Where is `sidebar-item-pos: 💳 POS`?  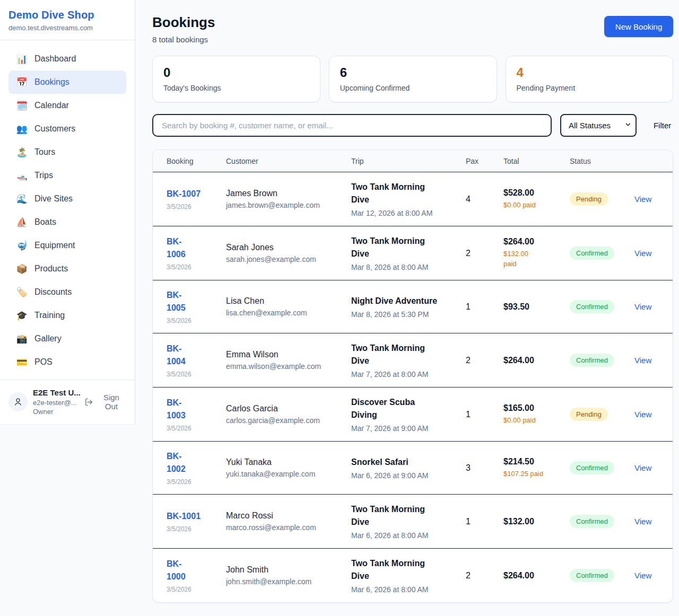
sidebar-item-pos: 💳 POS is located at coordinates (67, 362).